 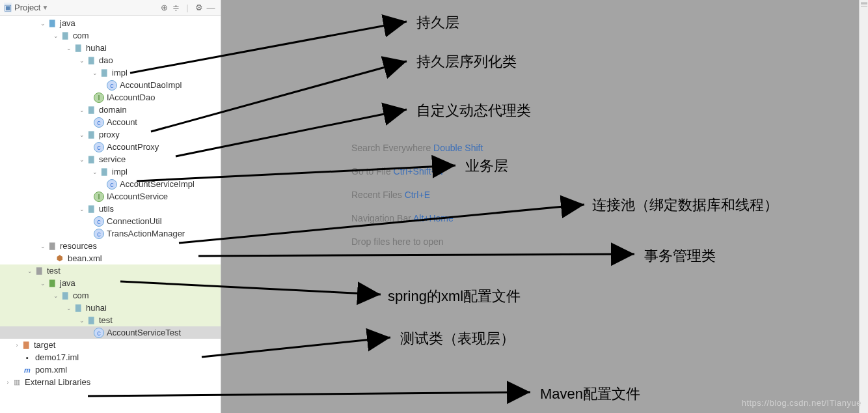 I want to click on minimize-icon: —, so click(x=211, y=8).